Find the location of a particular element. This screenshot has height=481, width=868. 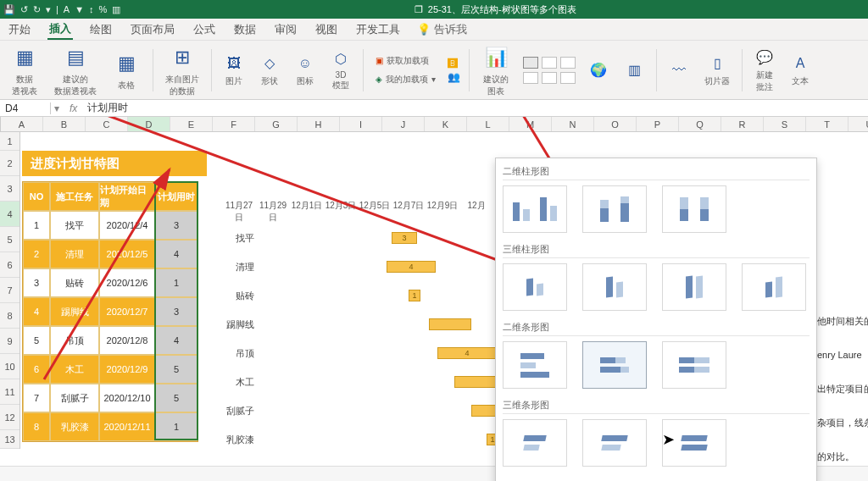

chart-3d-clustered-bar is located at coordinates (535, 443).